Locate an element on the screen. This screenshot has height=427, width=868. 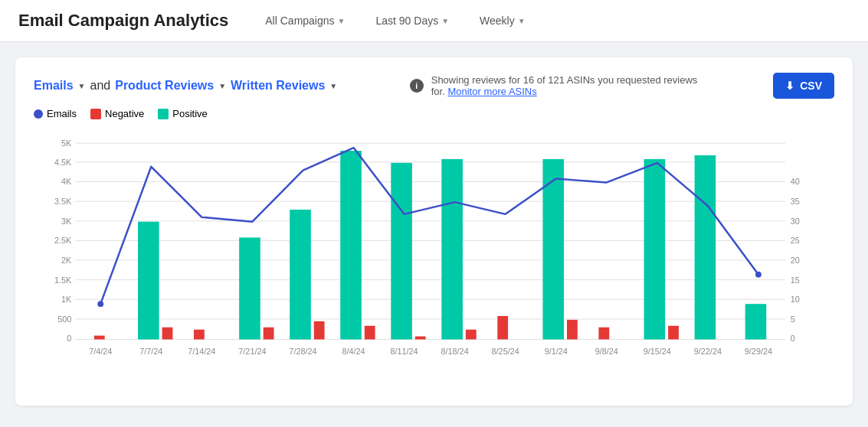
svg-text: 25 is located at coordinates (795, 240).